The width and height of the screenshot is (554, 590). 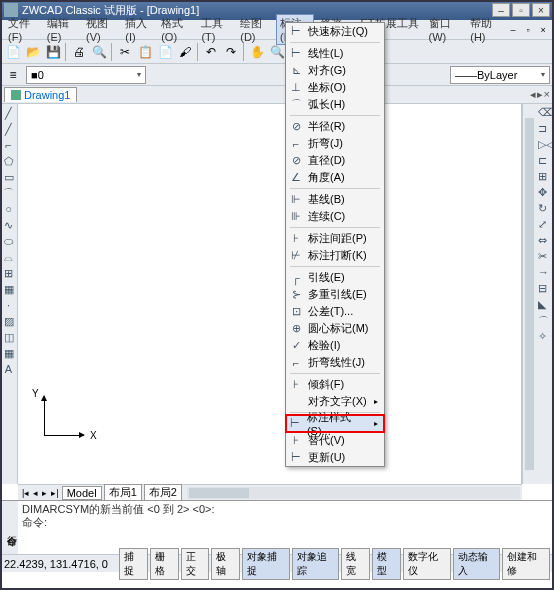 I want to click on tab-nav-right: ▸, so click(x=540, y=94).